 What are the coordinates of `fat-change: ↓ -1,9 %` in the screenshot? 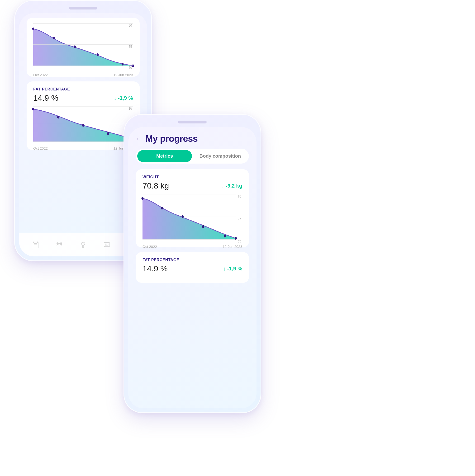 It's located at (233, 269).